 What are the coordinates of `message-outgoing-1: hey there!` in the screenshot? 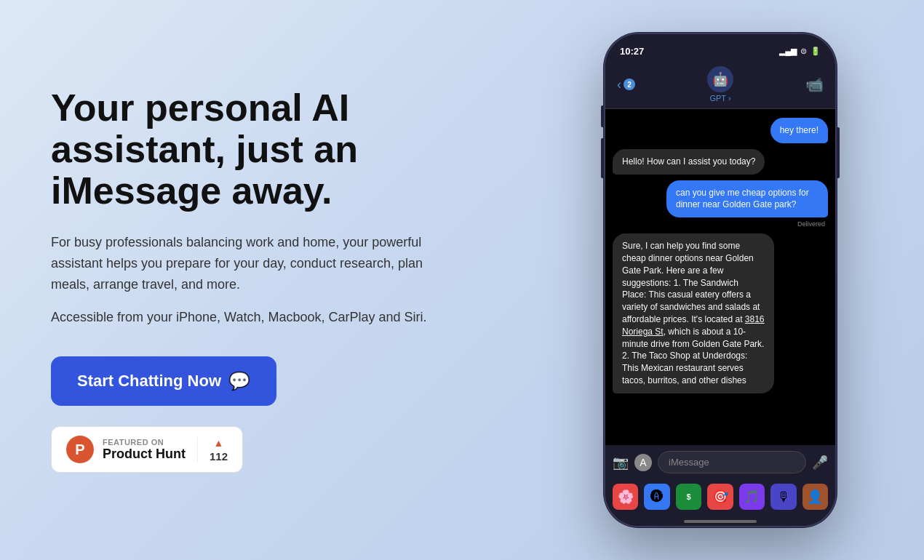 It's located at (720, 131).